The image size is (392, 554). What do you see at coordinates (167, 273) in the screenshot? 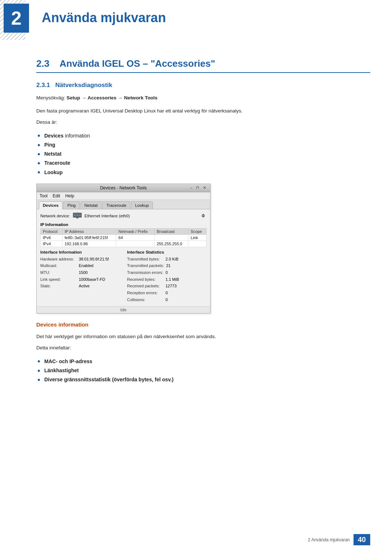
I see `stat-tx-errors: Transmission errors: 0` at bounding box center [167, 273].